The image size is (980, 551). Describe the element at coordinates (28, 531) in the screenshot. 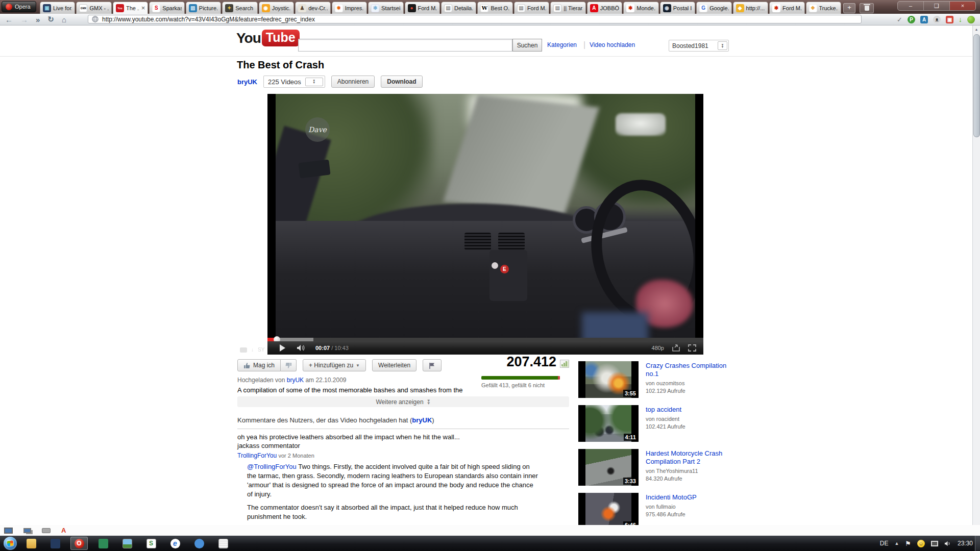

I see `network-monitors-icon` at that location.